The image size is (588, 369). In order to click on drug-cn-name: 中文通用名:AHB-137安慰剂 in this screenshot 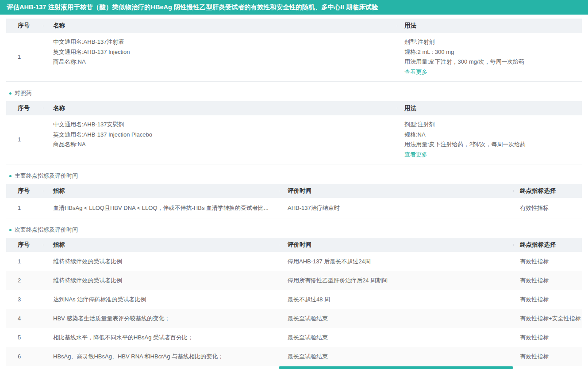, I will do `click(225, 125)`.